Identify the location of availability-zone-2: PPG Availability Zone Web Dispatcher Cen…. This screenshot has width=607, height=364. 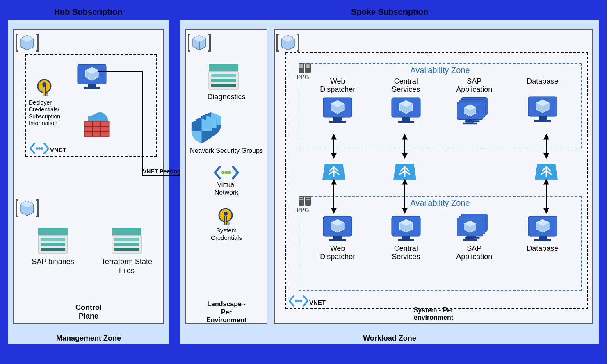
(440, 243).